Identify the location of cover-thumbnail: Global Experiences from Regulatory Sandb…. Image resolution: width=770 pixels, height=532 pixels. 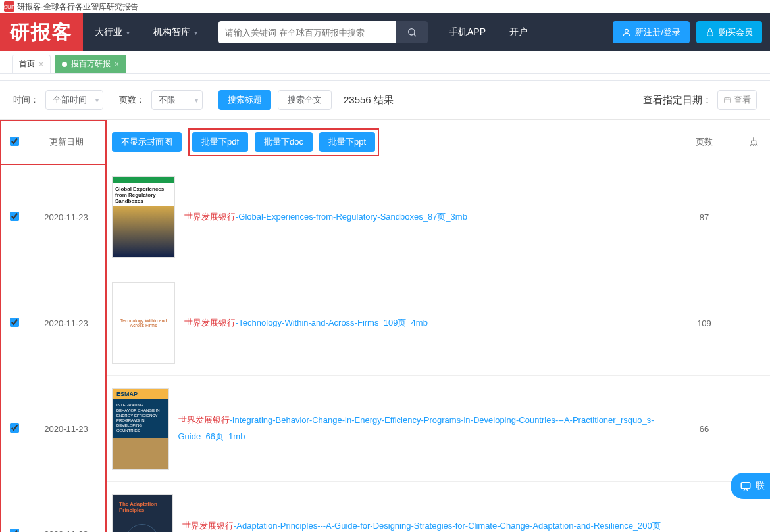
(143, 217).